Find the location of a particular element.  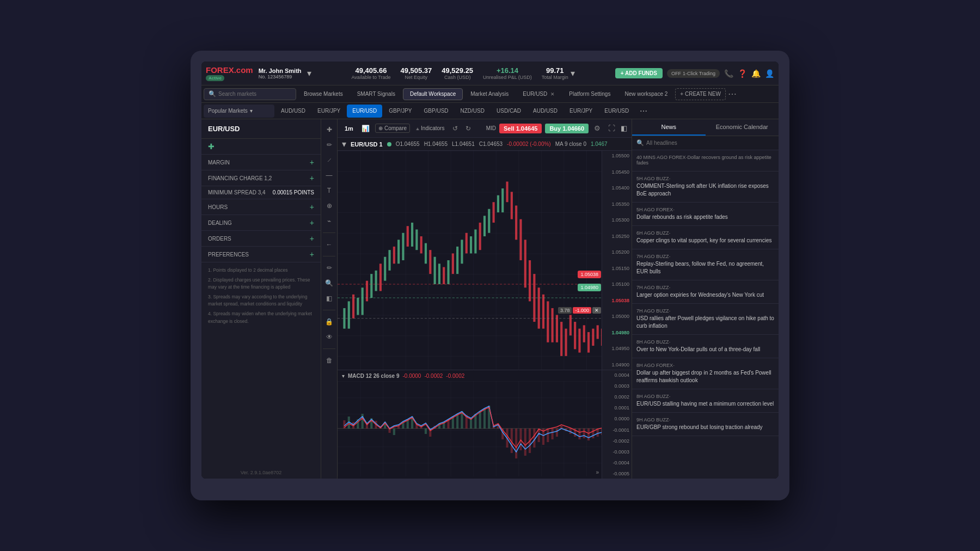

layers-tool: ◧ is located at coordinates (329, 298).